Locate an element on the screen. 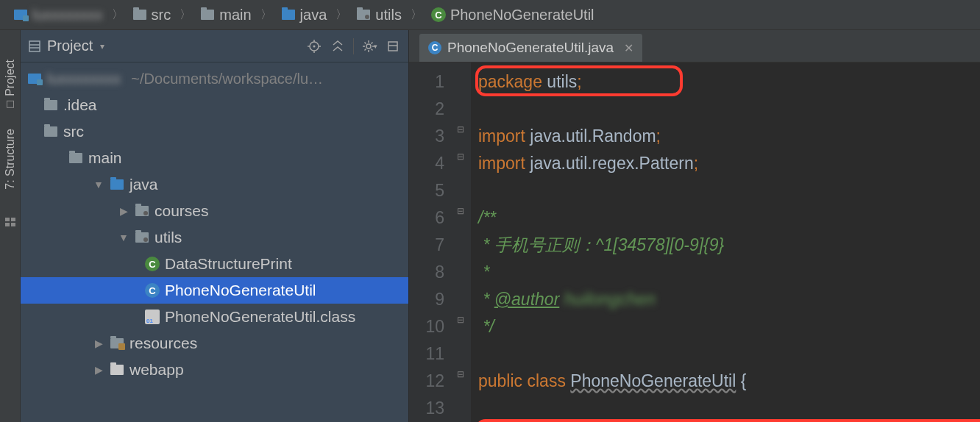 The image size is (980, 422). line-number: 12 is located at coordinates (427, 381).